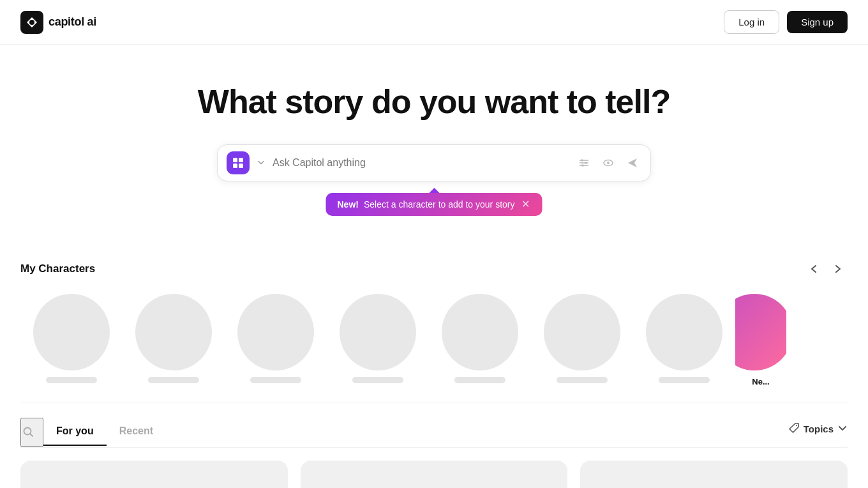 Image resolution: width=868 pixels, height=488 pixels. I want to click on grid-icon, so click(238, 163).